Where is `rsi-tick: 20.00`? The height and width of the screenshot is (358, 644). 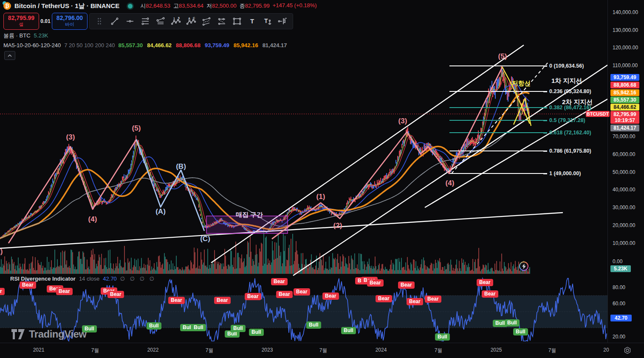 rsi-tick: 20.00 is located at coordinates (619, 337).